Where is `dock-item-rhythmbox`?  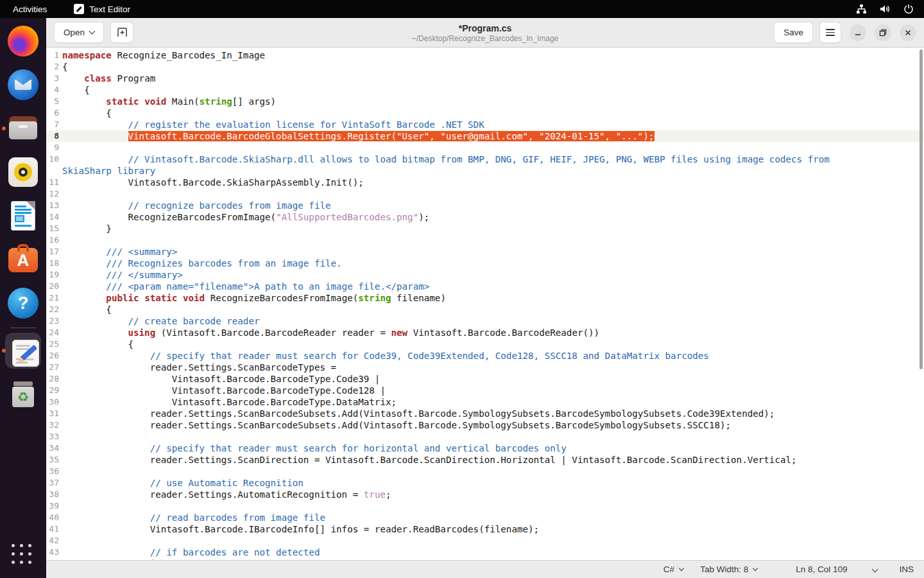
dock-item-rhythmbox is located at coordinates (23, 172).